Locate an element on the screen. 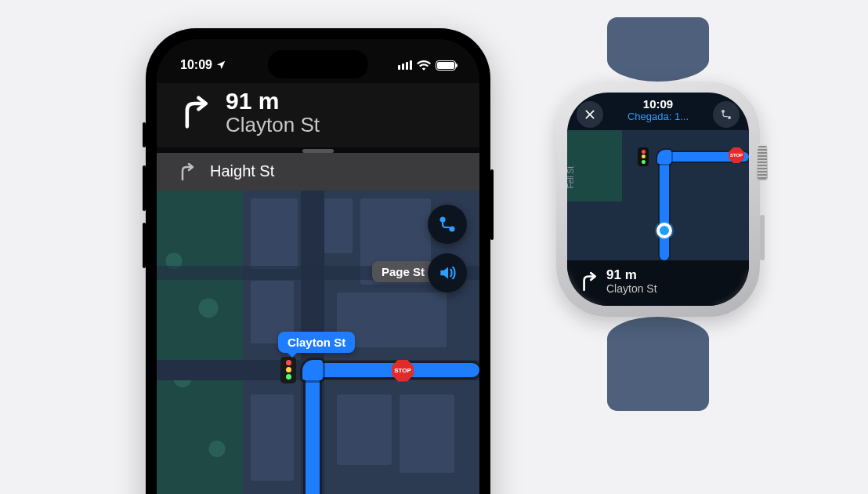 The image size is (868, 494). location-arrow-icon is located at coordinates (221, 65).